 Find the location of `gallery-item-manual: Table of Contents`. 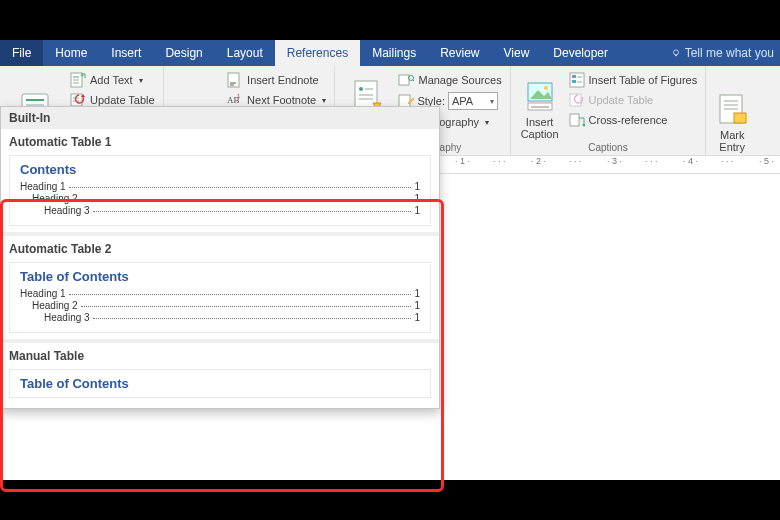

gallery-item-manual: Table of Contents is located at coordinates (220, 384).